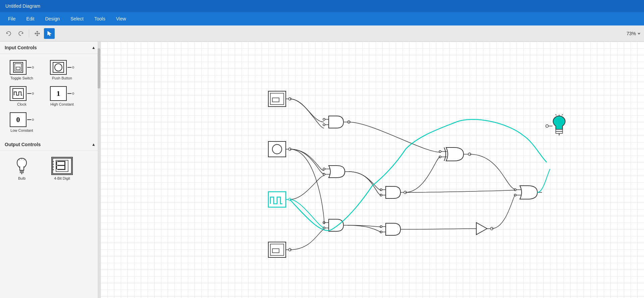 The image size is (644, 298). Describe the element at coordinates (21, 34) in the screenshot. I see `redo-button` at that location.